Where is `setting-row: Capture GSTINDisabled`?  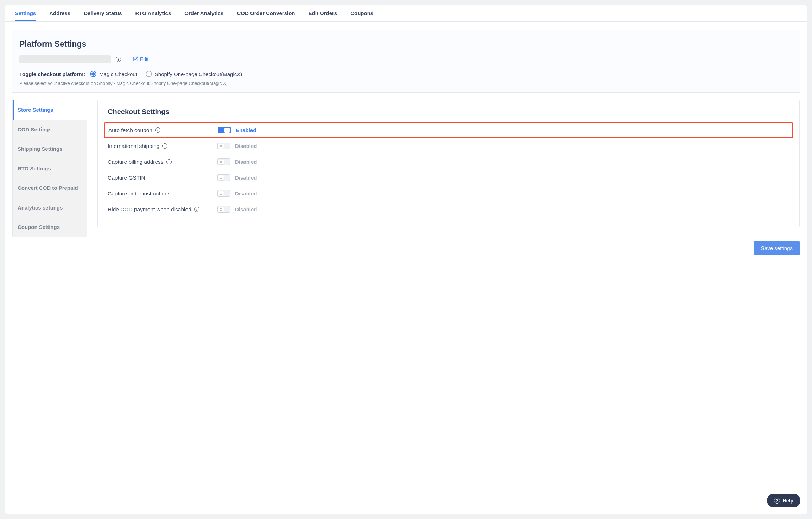 setting-row: Capture GSTINDisabled is located at coordinates (449, 177).